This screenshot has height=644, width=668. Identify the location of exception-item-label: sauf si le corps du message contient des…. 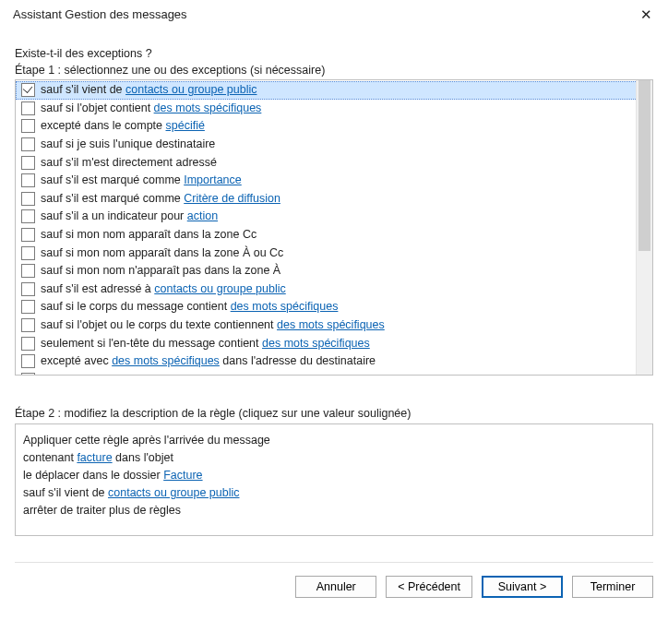
(189, 306).